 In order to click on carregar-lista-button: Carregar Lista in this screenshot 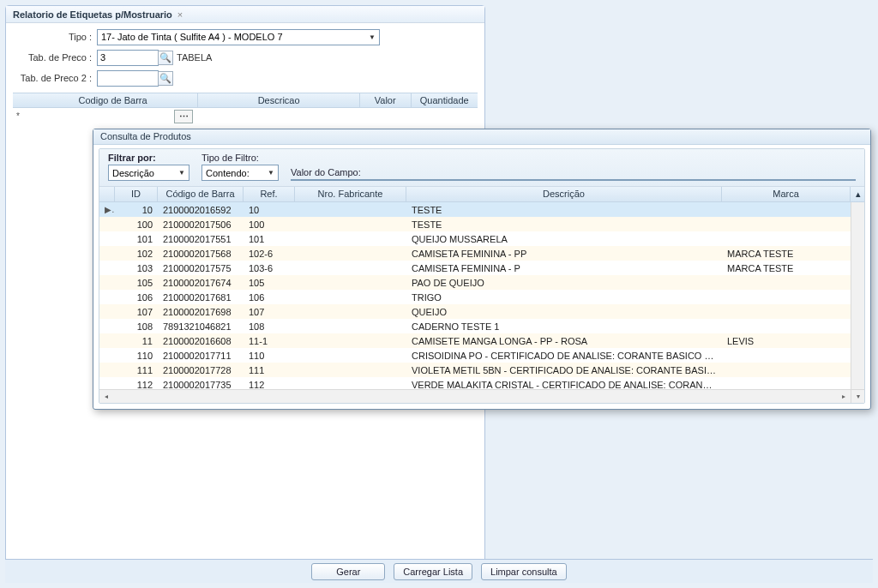, I will do `click(433, 572)`.